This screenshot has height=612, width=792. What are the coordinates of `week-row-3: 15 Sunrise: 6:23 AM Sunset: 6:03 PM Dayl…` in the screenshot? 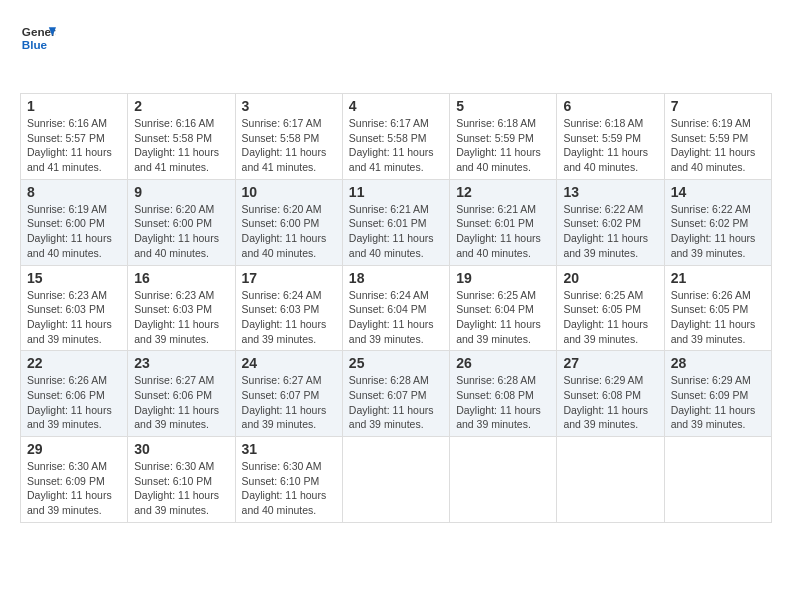 It's located at (396, 308).